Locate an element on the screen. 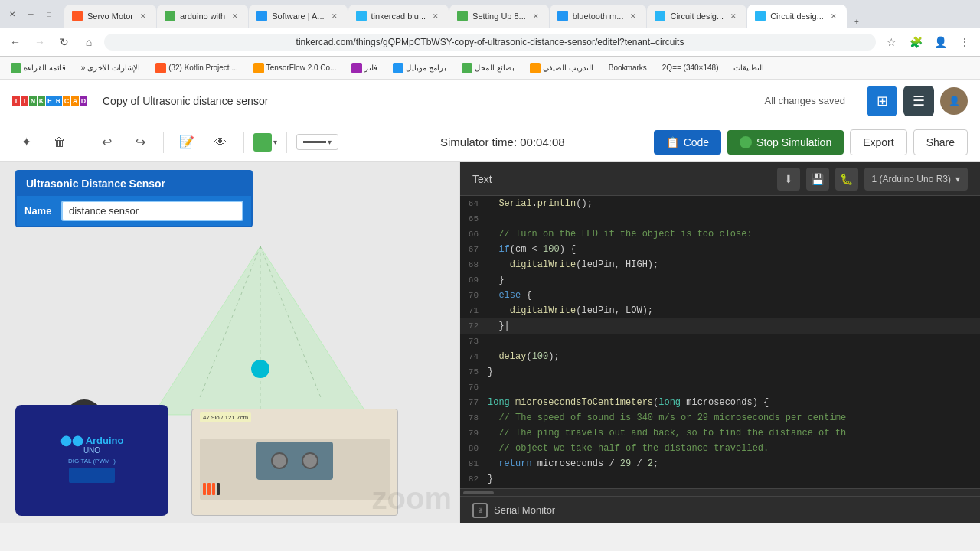 The image size is (980, 551). tab-close-software: ✕ is located at coordinates (335, 16).